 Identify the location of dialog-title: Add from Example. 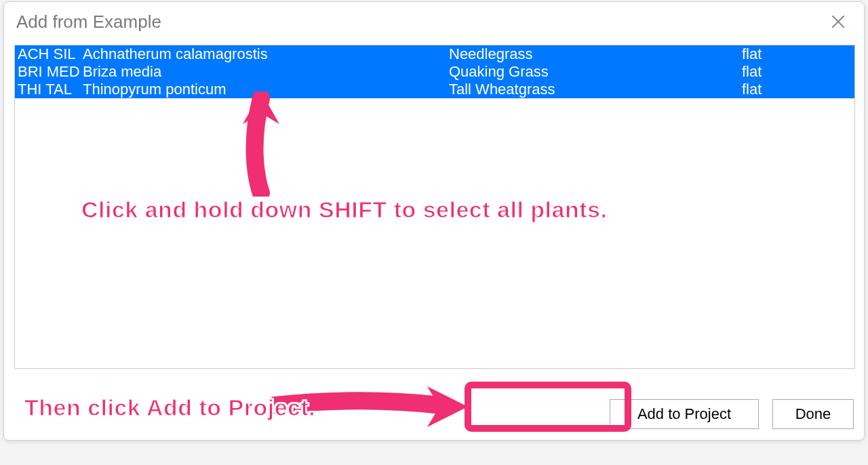
(89, 22).